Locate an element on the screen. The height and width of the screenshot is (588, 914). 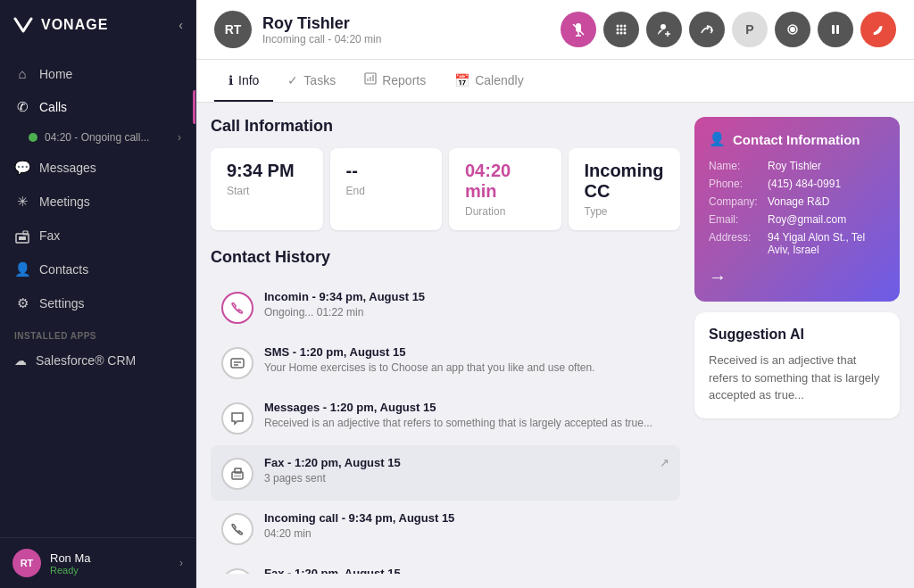
history-item-desc: Received is an adjective that refers to … is located at coordinates (467, 423).